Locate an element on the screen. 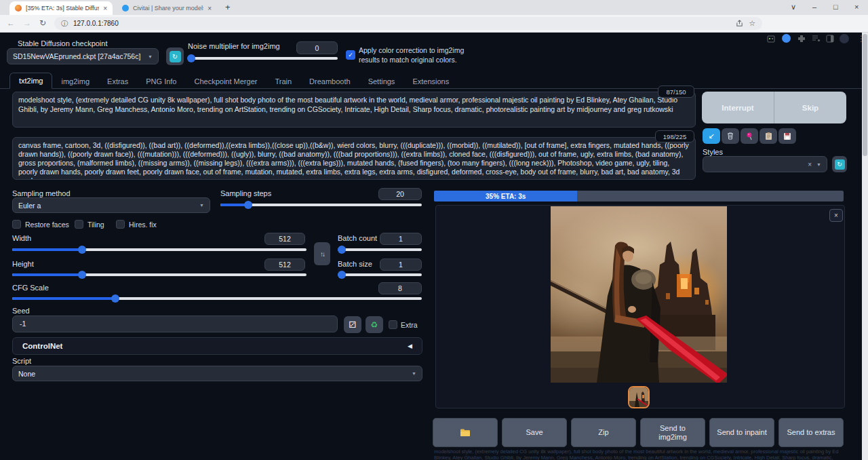 Image resolution: width=868 pixels, height=460 pixels. noise-multiplier-input: 0 is located at coordinates (317, 47).